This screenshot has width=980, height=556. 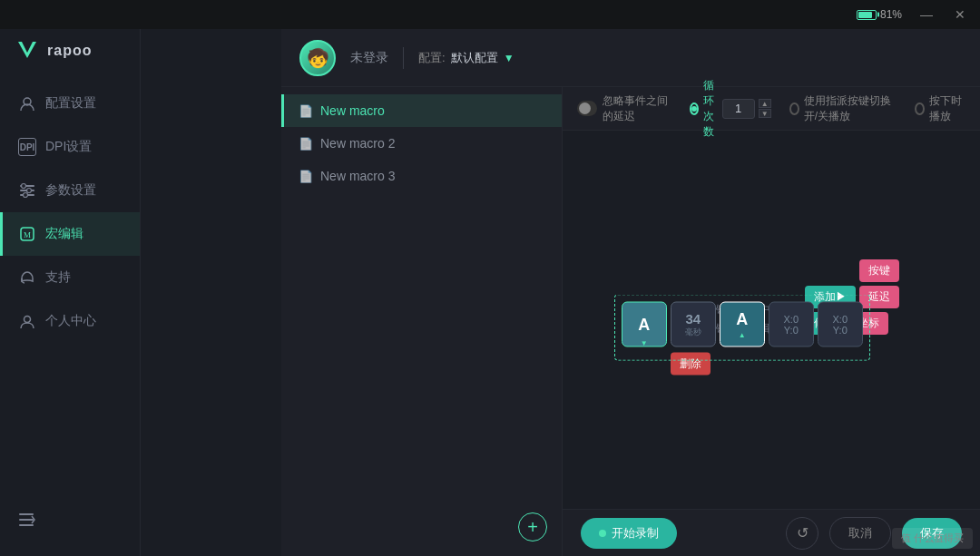 What do you see at coordinates (742, 339) in the screenshot?
I see `nodes-container: A ▼ 34 毫秒 A ▲` at bounding box center [742, 339].